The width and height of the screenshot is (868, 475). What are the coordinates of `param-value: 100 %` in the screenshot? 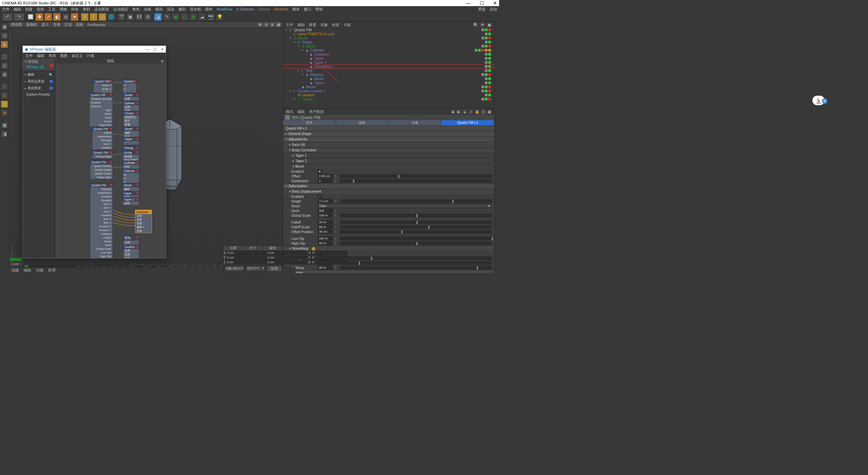 It's located at (325, 215).